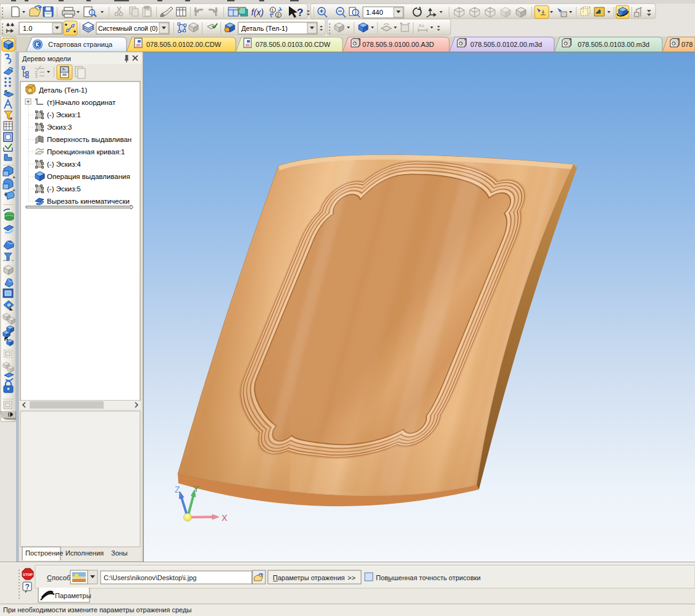 This screenshot has height=616, width=695. I want to click on svg-text: Эскиз:3, so click(59, 127).